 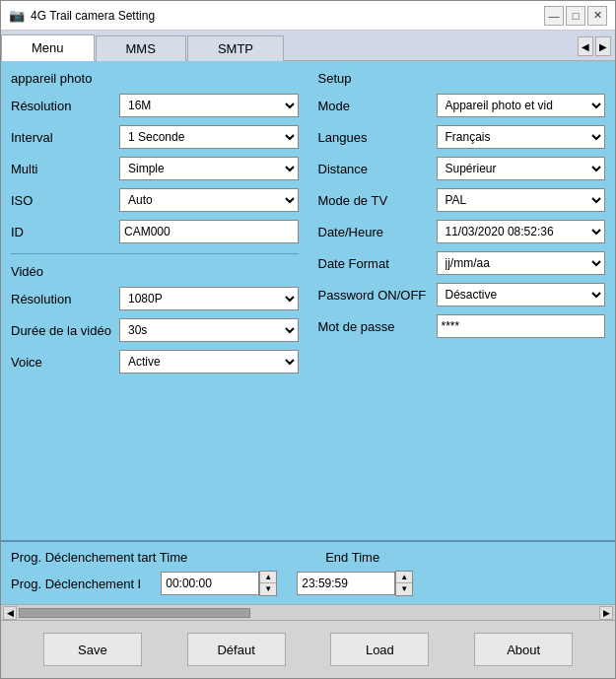 I want to click on vid-resolution-label: Résolution, so click(x=65, y=300).